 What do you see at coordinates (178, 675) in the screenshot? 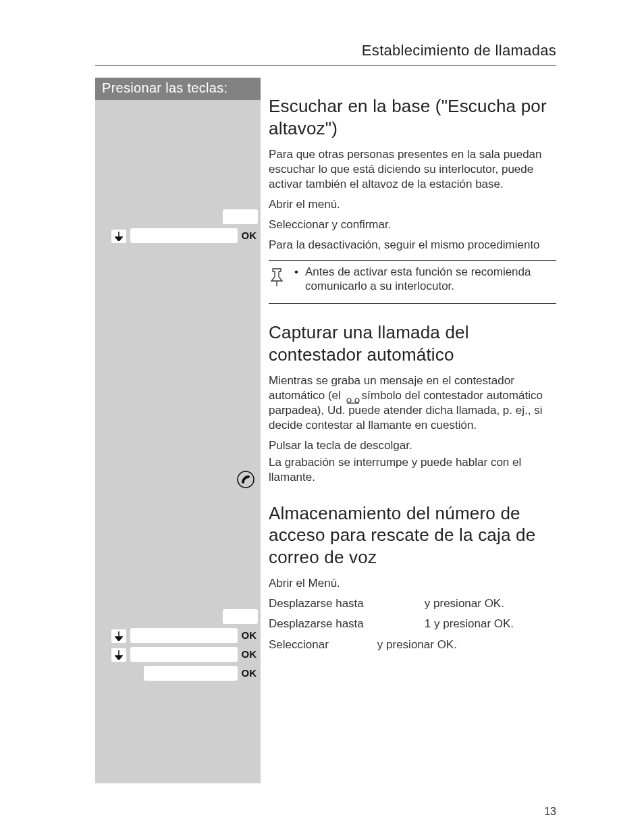
I see `key-pill-ok-4: OK` at bounding box center [178, 675].